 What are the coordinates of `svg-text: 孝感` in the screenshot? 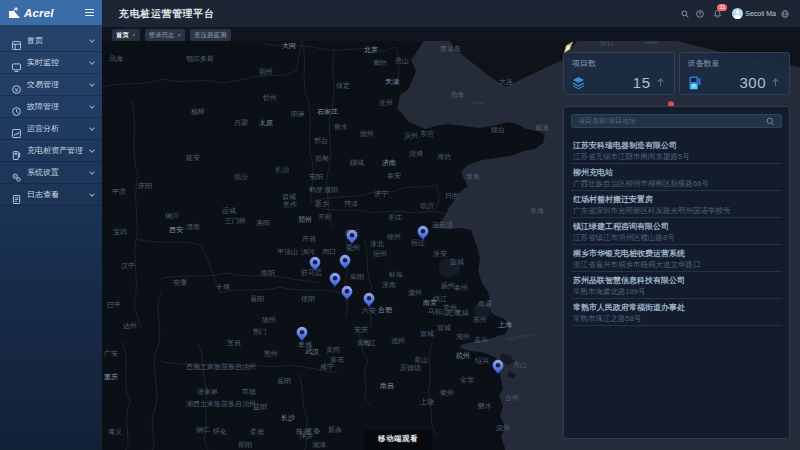 It's located at (304, 344).